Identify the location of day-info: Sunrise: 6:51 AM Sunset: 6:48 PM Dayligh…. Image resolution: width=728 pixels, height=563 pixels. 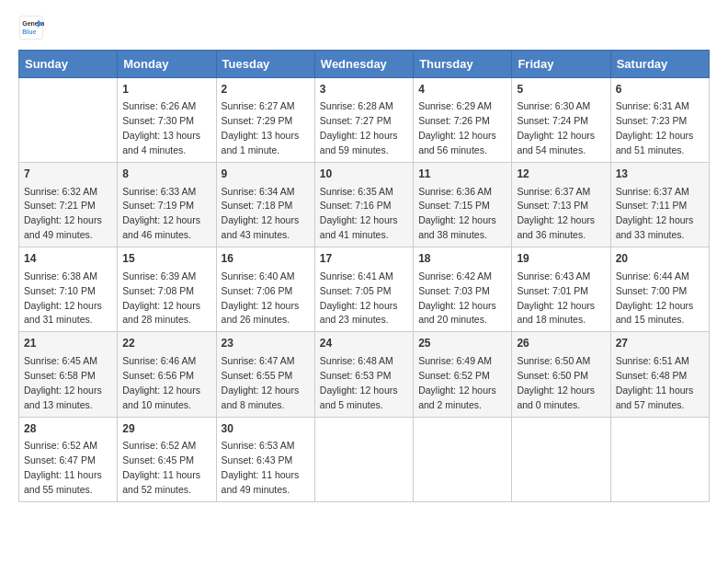
(654, 383).